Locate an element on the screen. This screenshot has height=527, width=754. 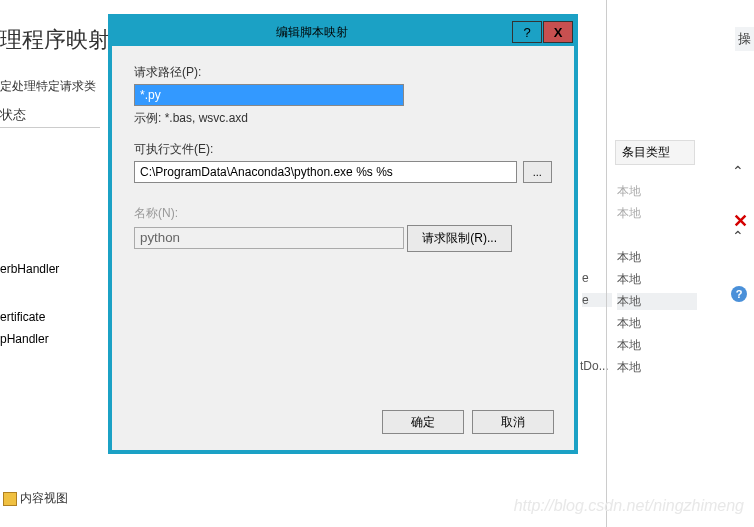
status-label: 状态 is located at coordinates (50, 117).